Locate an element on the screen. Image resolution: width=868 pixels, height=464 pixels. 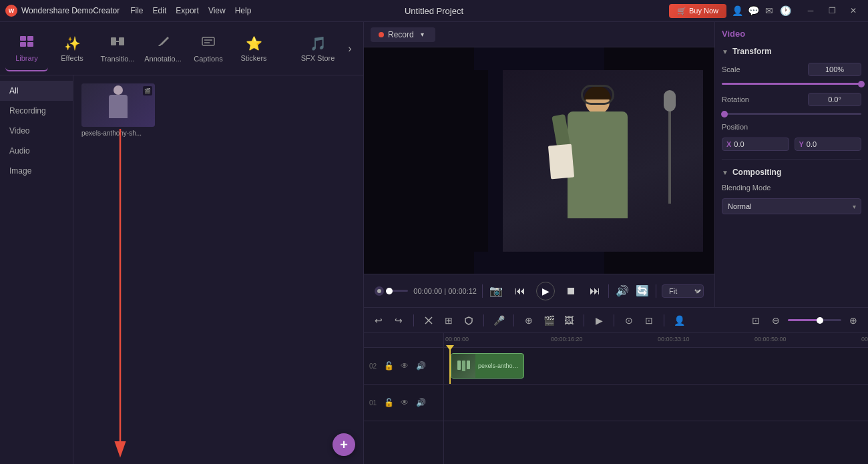
person-button: 👤 is located at coordinates (679, 320).